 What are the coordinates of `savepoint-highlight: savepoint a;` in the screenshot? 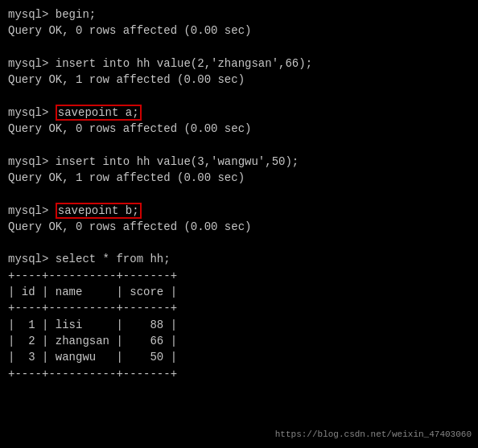 It's located at (98, 113).